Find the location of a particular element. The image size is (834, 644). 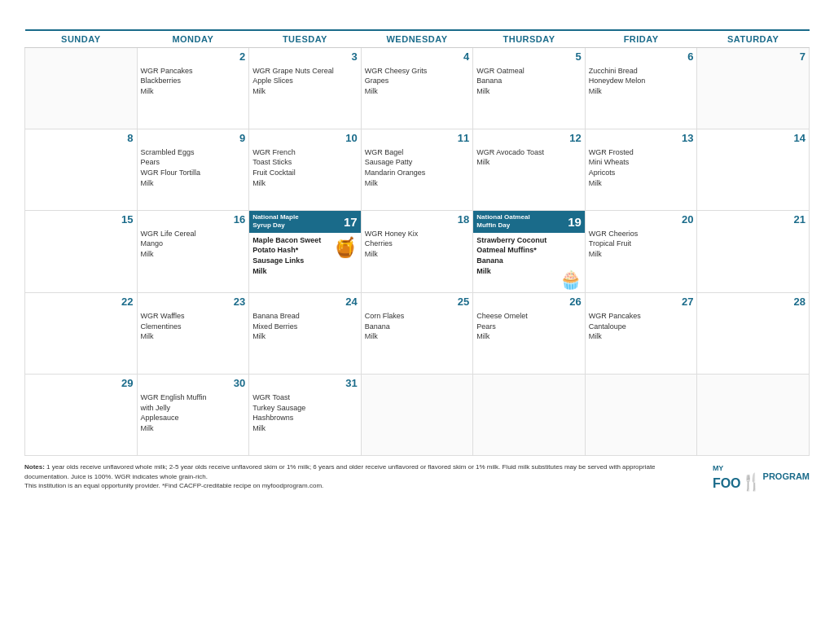

calendar-cell: 16WGR Life Cereal Mango Milk is located at coordinates (193, 252).